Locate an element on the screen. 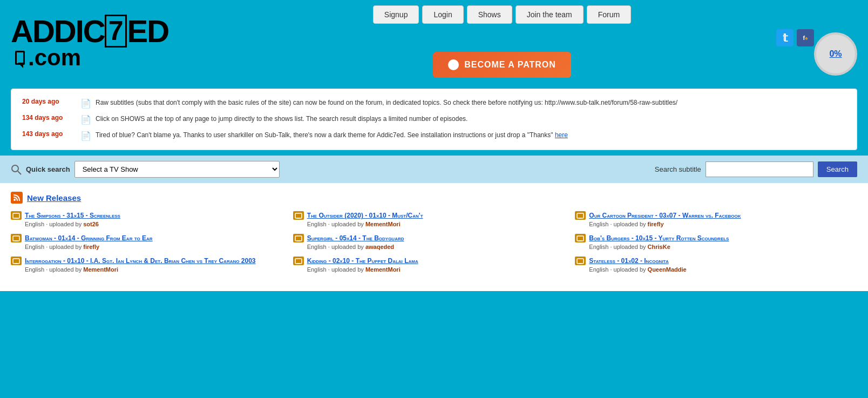  login-button: Login is located at coordinates (443, 15).